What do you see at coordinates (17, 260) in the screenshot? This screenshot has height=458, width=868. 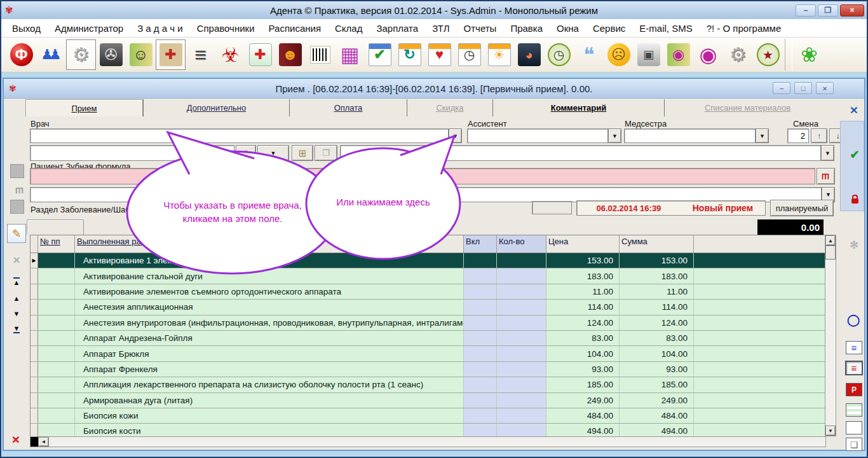 I see `delete-cross-icon: ×` at bounding box center [17, 260].